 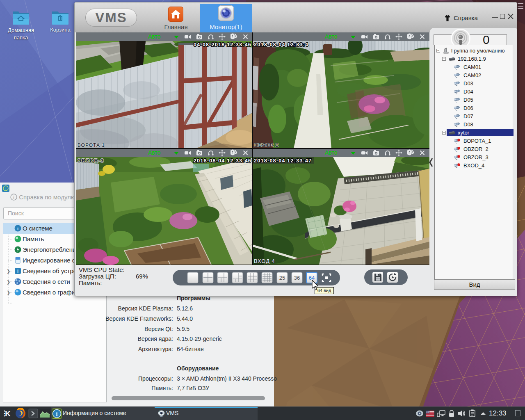 I want to click on svg-text: 2018-08-04 12:33:46, so click(x=222, y=161).